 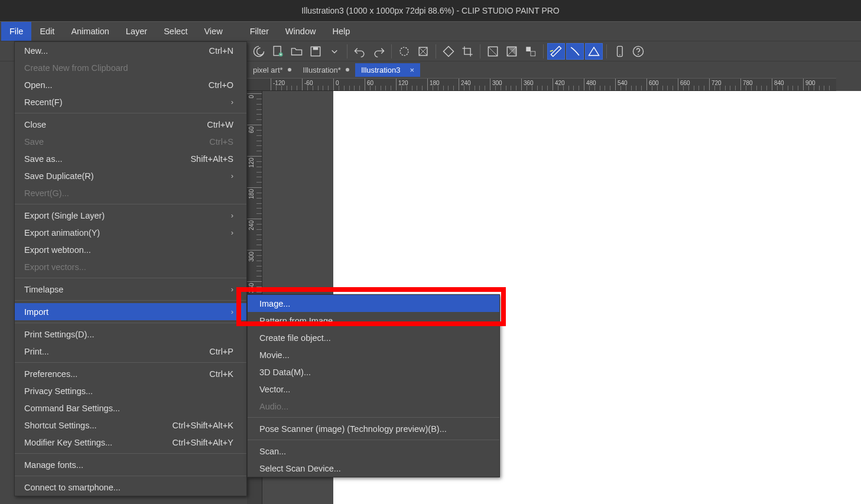 I want to click on menu-shortcut: Shift+Alt+S, so click(x=212, y=159).